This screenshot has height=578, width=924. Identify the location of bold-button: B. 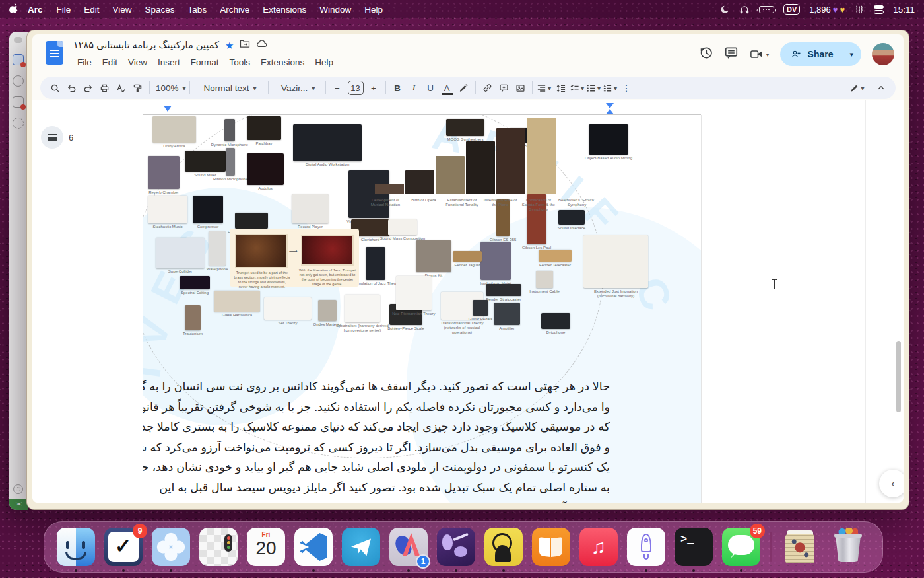
(397, 88).